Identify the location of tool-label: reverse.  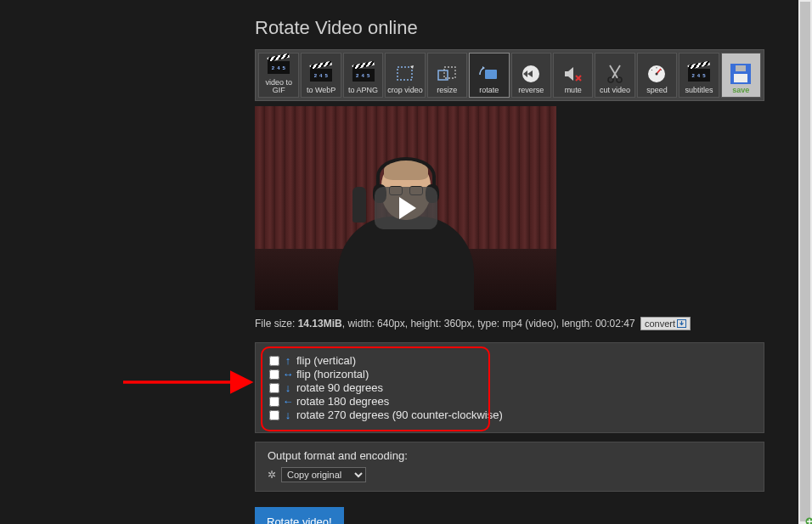
(531, 90).